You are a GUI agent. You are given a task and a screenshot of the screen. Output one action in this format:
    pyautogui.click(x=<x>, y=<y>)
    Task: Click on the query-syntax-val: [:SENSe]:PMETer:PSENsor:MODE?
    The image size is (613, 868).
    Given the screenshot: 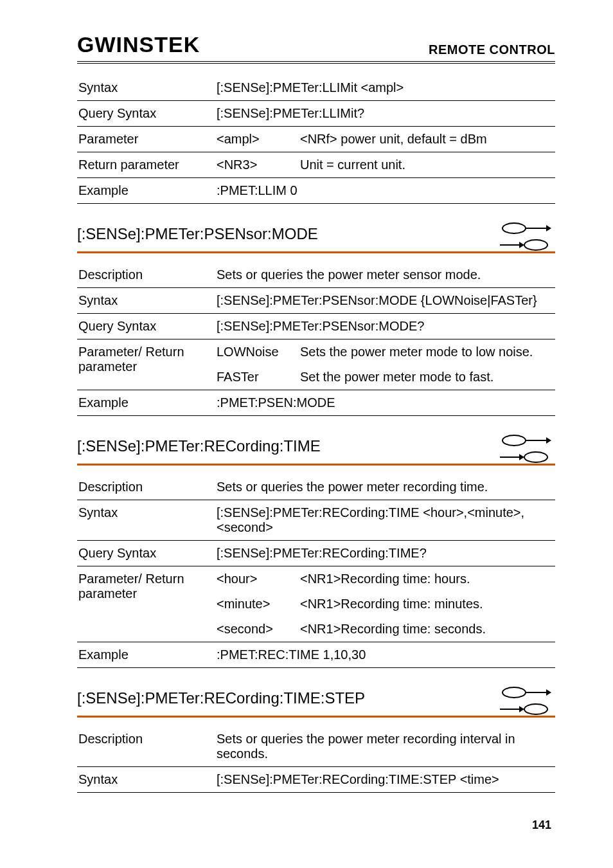 What is the action you would take?
    pyautogui.click(x=386, y=327)
    